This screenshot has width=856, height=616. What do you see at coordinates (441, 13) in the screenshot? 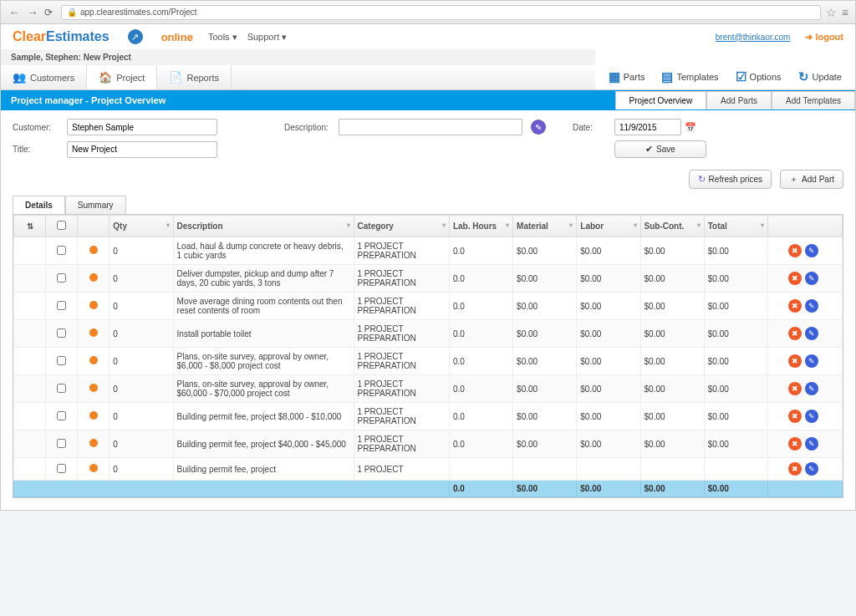
I see `address-bar: 🔒 app.clearestimates.com/Project` at bounding box center [441, 13].